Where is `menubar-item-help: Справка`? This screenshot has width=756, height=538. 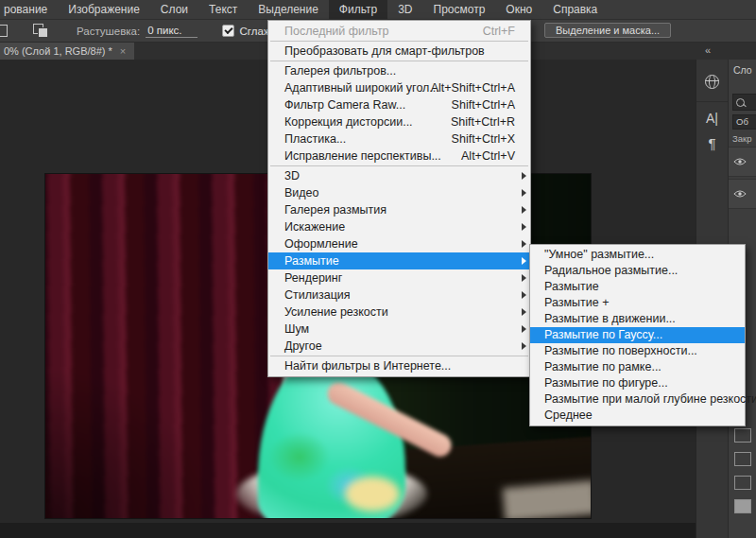
menubar-item-help: Справка is located at coordinates (575, 9).